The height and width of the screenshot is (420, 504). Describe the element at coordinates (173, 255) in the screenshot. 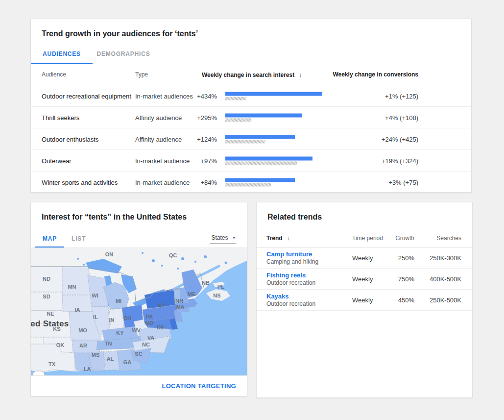

I see `state-label-qc: QC` at that location.